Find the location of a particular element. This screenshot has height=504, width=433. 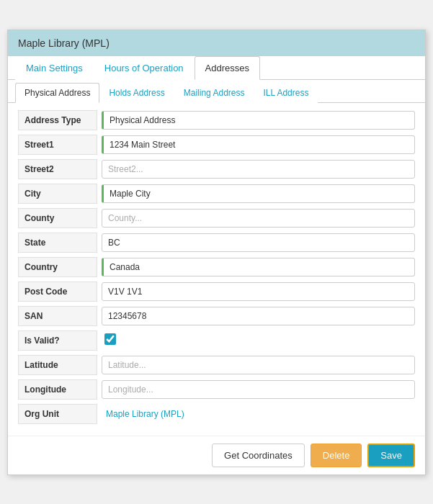

field-latitude is located at coordinates (258, 365).